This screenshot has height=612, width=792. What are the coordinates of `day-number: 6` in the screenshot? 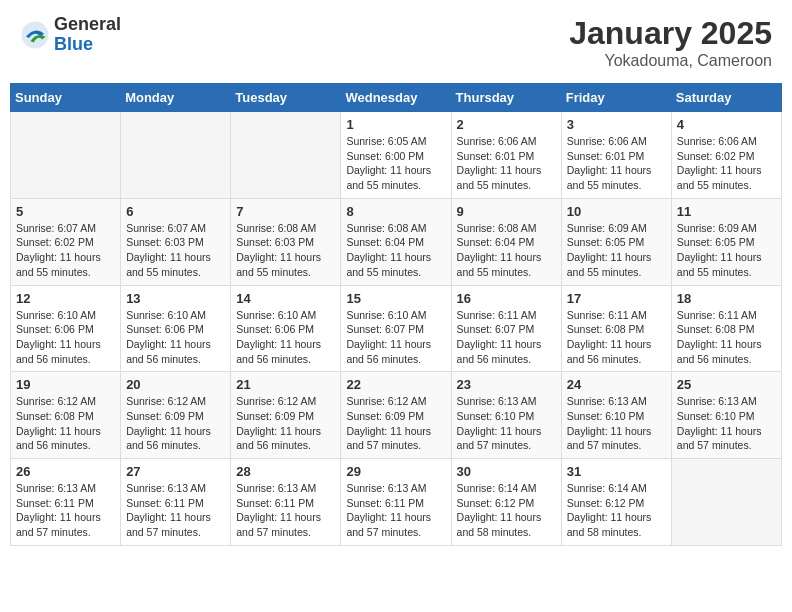 It's located at (176, 212).